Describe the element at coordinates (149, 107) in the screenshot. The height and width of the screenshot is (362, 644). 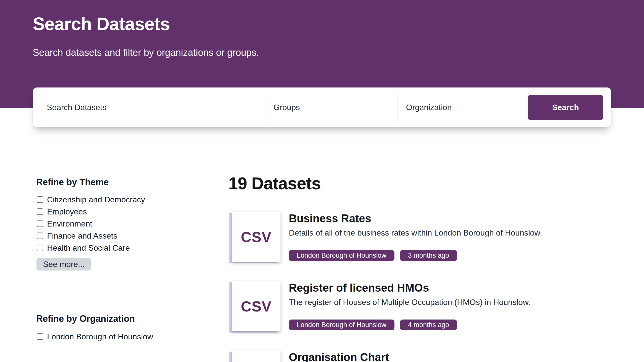
I see `search-datasets-input` at that location.